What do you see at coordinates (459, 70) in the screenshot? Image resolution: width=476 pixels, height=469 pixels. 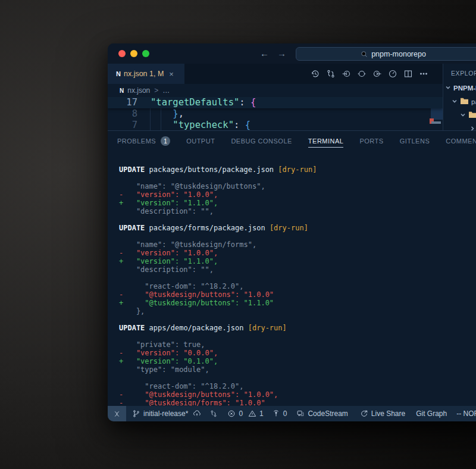 I see `explorer-header: EXPLORER` at bounding box center [459, 70].